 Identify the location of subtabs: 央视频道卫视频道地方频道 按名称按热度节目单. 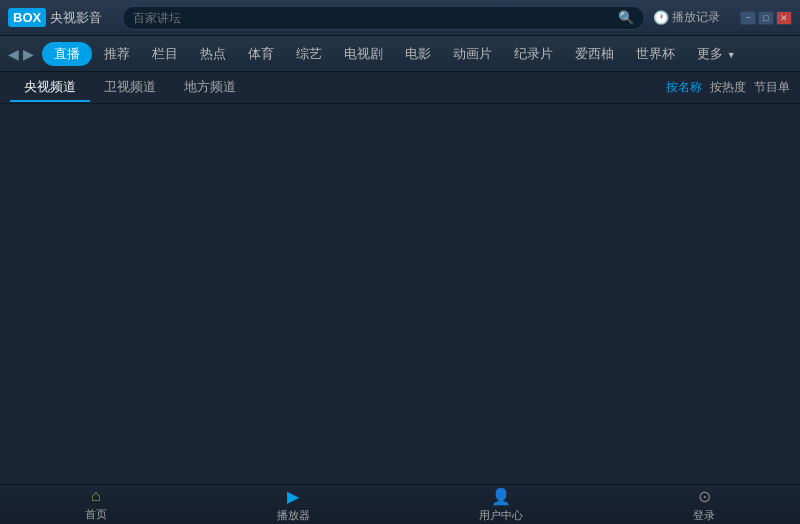
(400, 88).